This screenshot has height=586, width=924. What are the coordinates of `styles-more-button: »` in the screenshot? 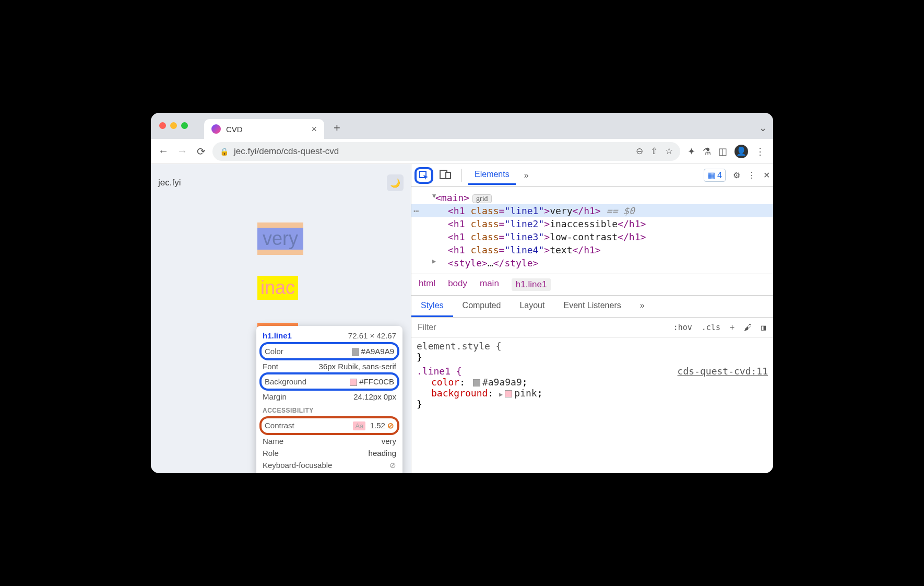 It's located at (642, 306).